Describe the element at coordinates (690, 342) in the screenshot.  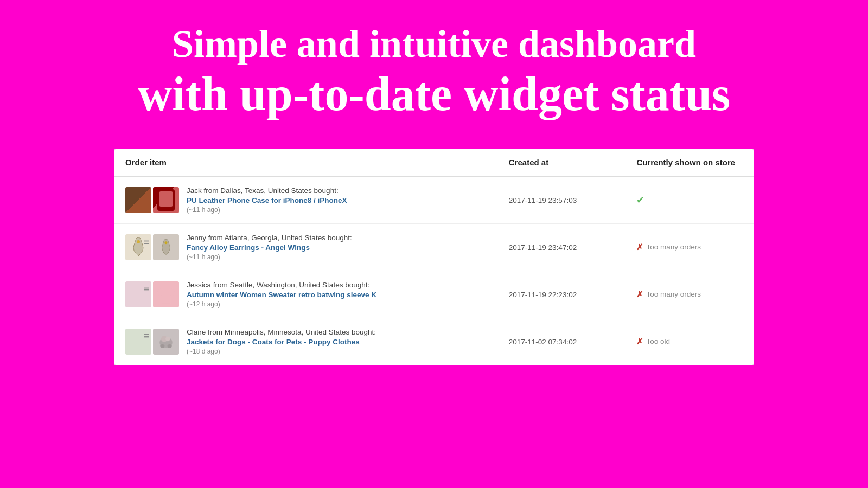
I see `status-cell: ✗ Too old` at that location.